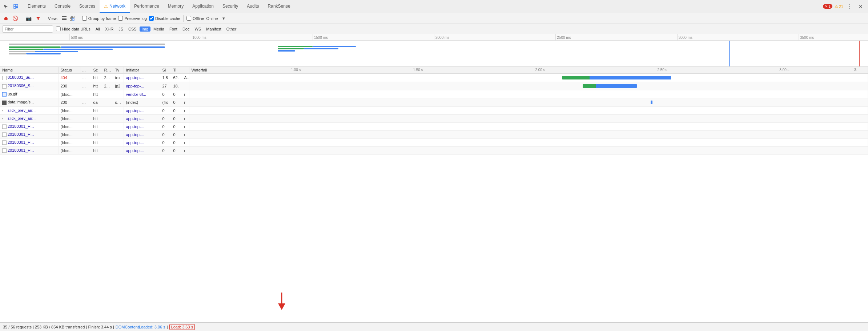 This screenshot has height=331, width=868. What do you see at coordinates (38, 19) in the screenshot?
I see `filter-icon` at bounding box center [38, 19].